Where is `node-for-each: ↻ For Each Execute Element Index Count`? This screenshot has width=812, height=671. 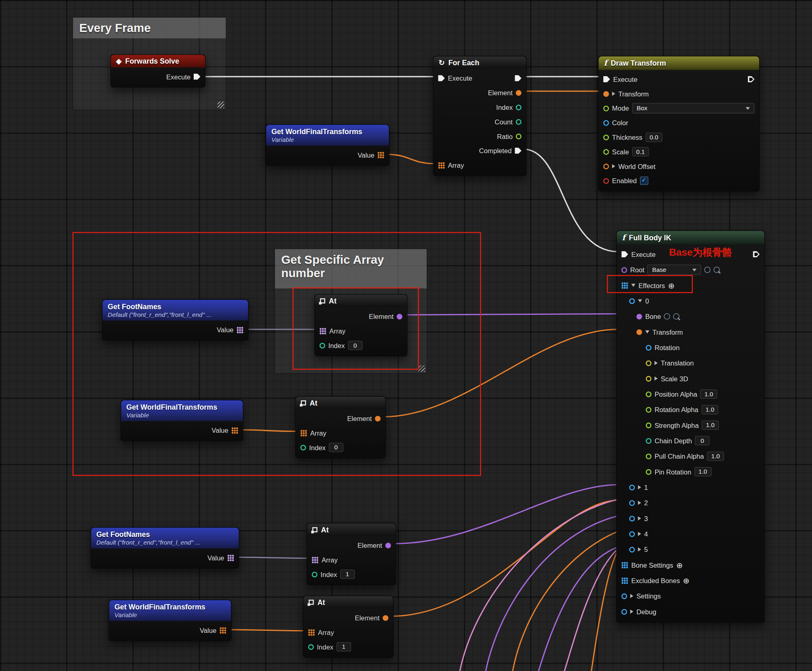 node-for-each: ↻ For Each Execute Element Index Count is located at coordinates (480, 116).